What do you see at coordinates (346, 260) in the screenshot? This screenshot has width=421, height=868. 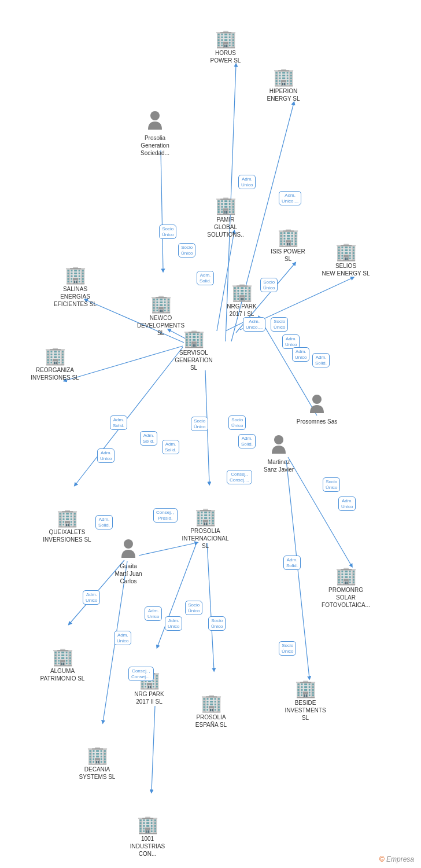 I see `company-node-selios: 🏢SELIOS NEW ENERGY SL` at bounding box center [346, 260].